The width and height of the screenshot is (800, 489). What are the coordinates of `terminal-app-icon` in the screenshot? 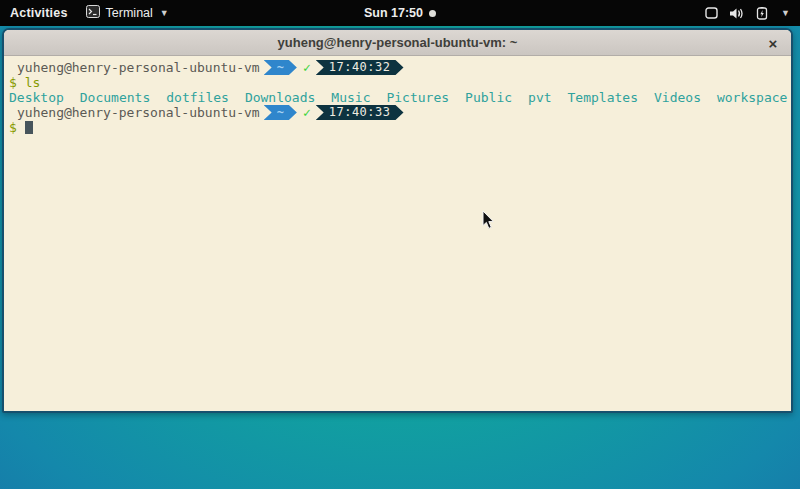 It's located at (93, 13).